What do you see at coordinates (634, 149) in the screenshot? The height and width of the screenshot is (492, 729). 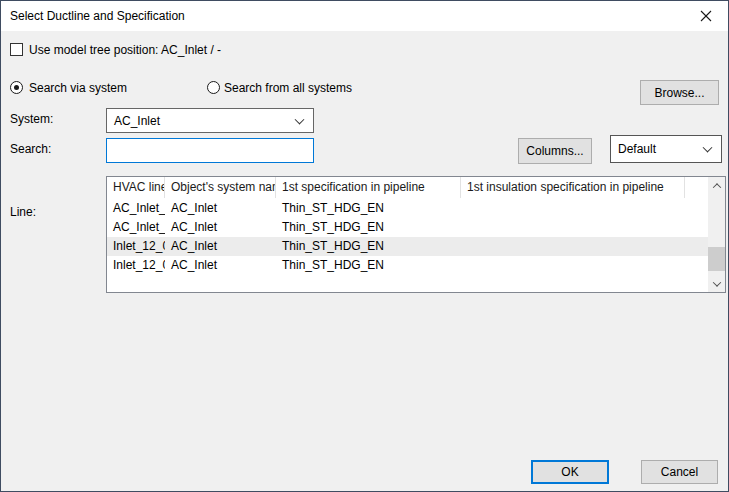 I see `columns-preset-value: Default` at bounding box center [634, 149].